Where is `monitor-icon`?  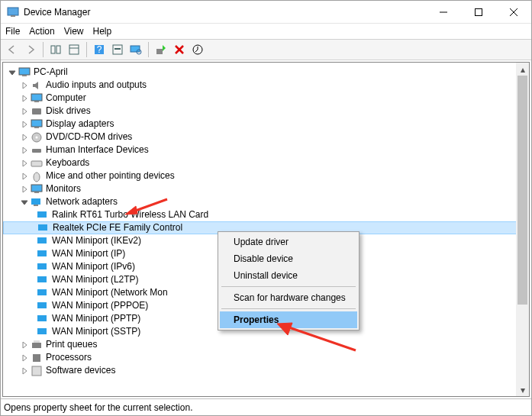
monitor-icon is located at coordinates (37, 189).